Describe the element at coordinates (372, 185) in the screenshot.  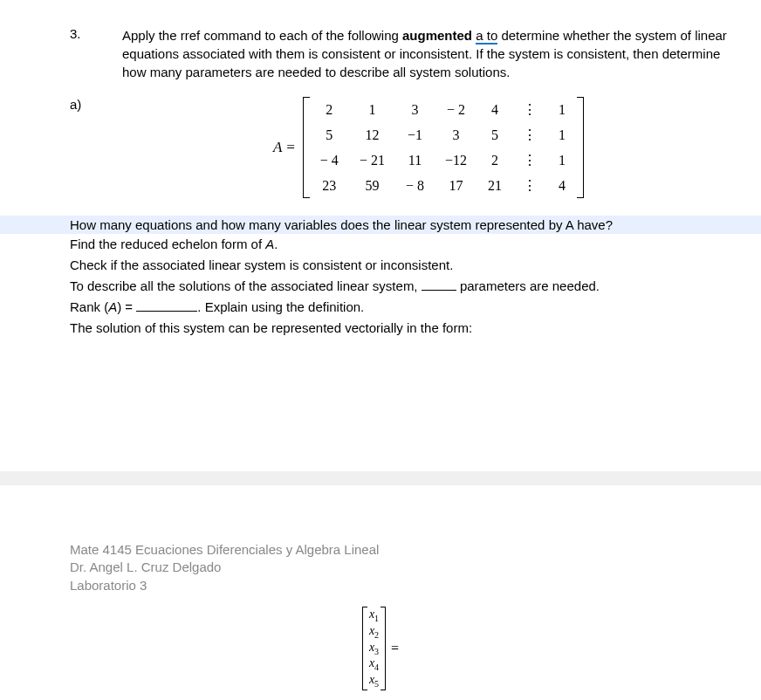
I see `matrix-cell: 59` at that location.